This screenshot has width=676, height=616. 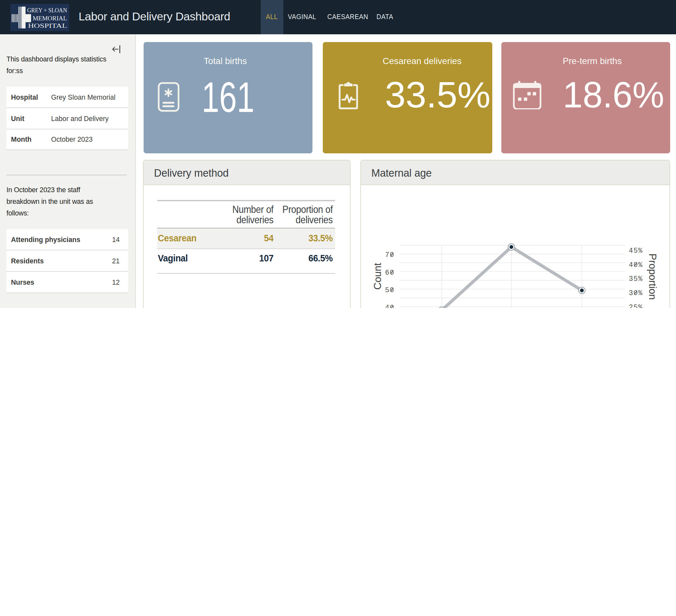 I want to click on svg-text: 70, so click(x=390, y=255).